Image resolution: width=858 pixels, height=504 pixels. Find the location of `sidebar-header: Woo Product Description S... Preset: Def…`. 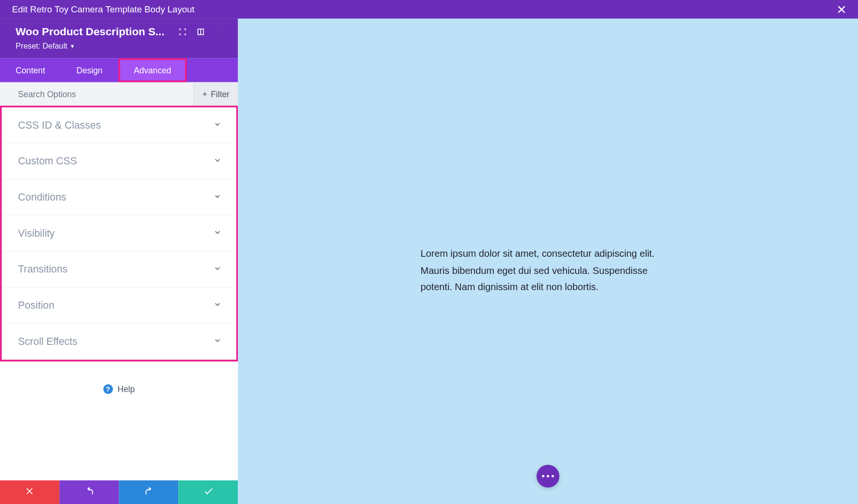

sidebar-header: Woo Product Description S... Preset: Def… is located at coordinates (119, 38).